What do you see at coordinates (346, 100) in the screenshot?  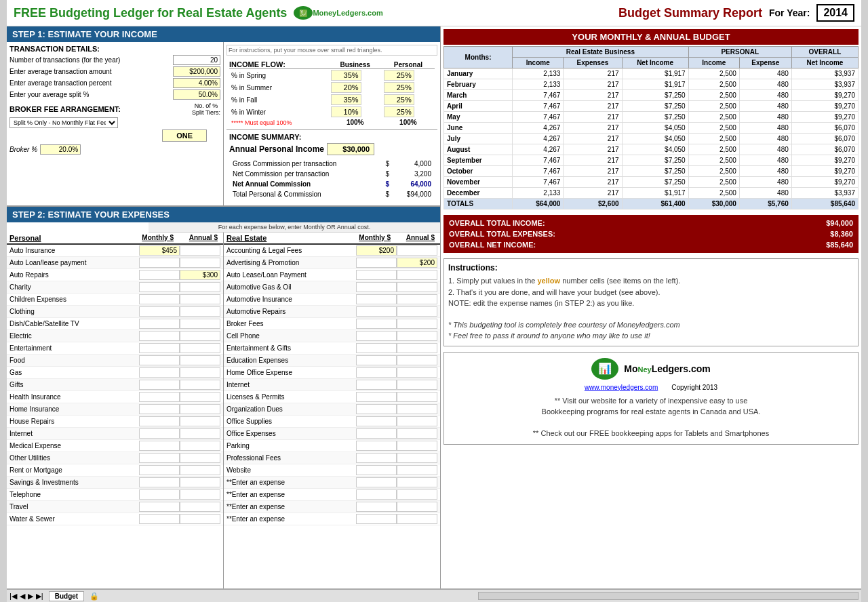 I see `fall-business` at bounding box center [346, 100].